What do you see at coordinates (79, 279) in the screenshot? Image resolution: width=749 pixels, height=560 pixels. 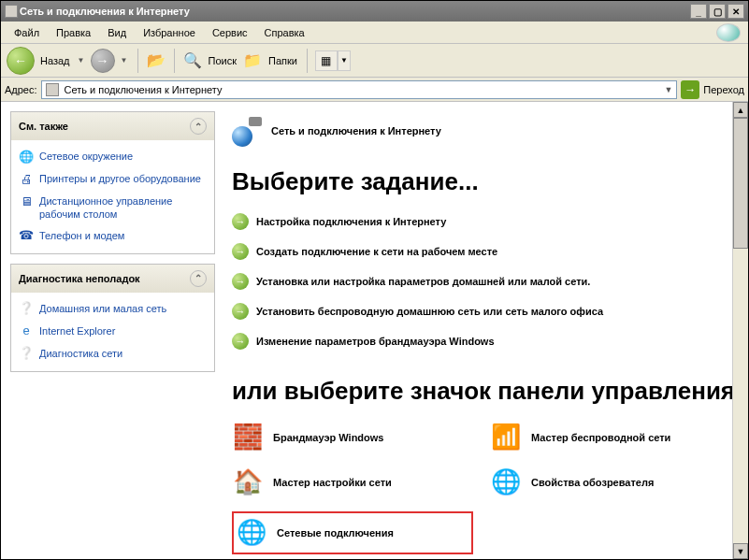 I see `diagnostics-title: Диагностика неполадок` at bounding box center [79, 279].